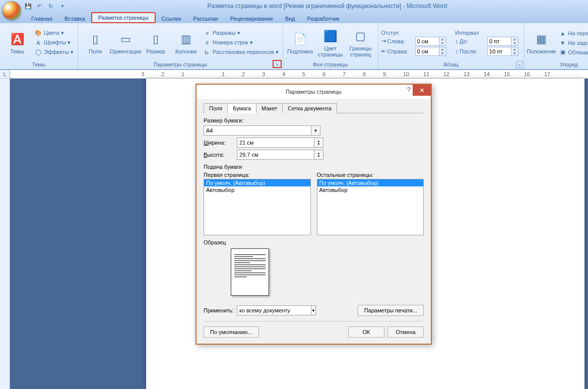 Image resolution: width=588 pixels, height=389 pixels. Describe the element at coordinates (180, 46) in the screenshot. I see `group-page-setup: ▯Поля ▭Ориентация ▯Размер ▥Колонки ≡Разр…` at that location.